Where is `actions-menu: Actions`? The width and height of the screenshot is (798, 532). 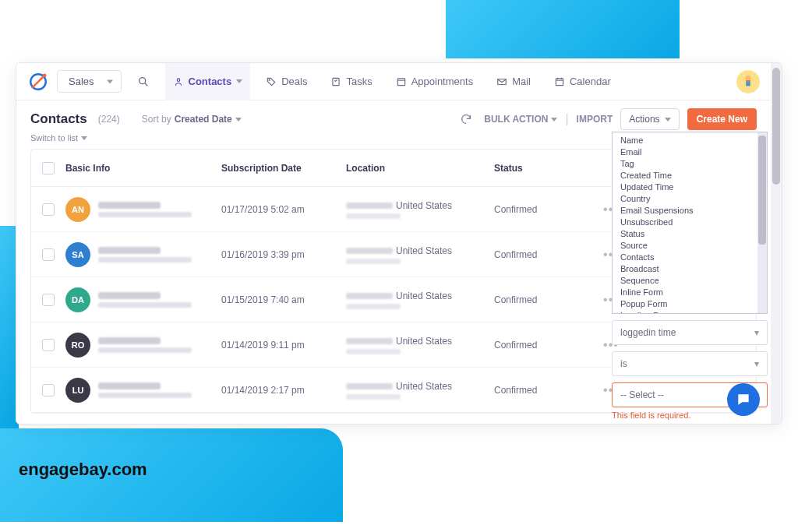
actions-menu: Actions is located at coordinates (650, 119).